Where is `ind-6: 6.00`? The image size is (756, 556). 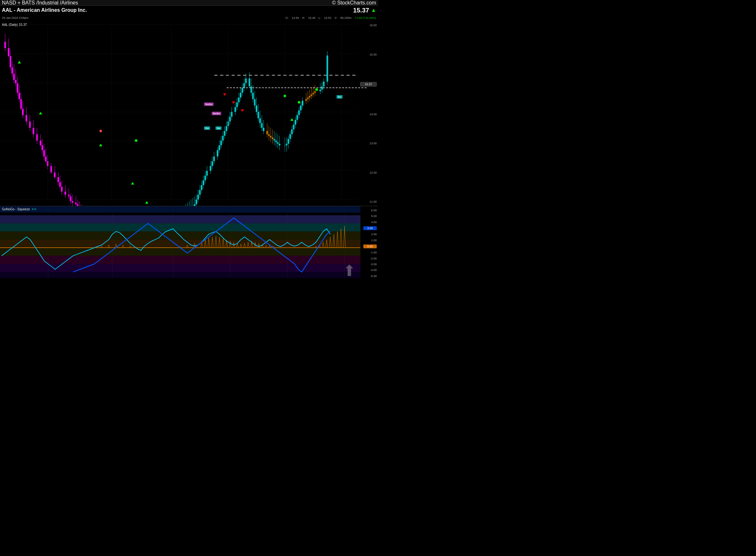 ind-6: 6.00 is located at coordinates (370, 210).